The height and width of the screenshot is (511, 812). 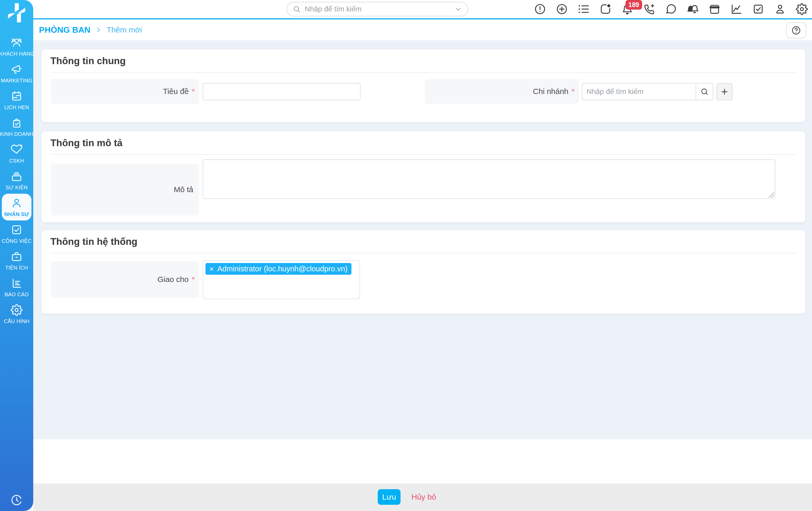 What do you see at coordinates (17, 127) in the screenshot?
I see `sidebar-item-kinh-doanh: KINH DOANH` at bounding box center [17, 127].